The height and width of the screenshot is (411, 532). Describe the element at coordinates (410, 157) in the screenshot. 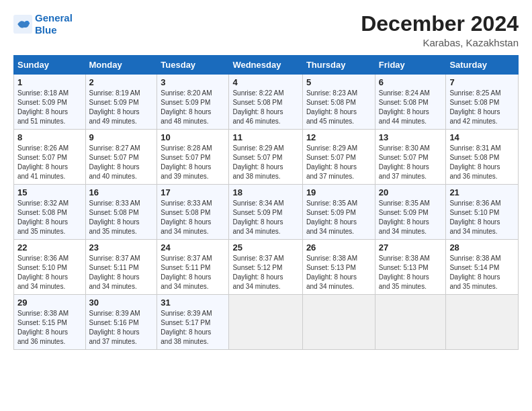

I see `table-row: 13 Sunrise: 8:30 AMSunset: 5:07 PMDaylig…` at that location.